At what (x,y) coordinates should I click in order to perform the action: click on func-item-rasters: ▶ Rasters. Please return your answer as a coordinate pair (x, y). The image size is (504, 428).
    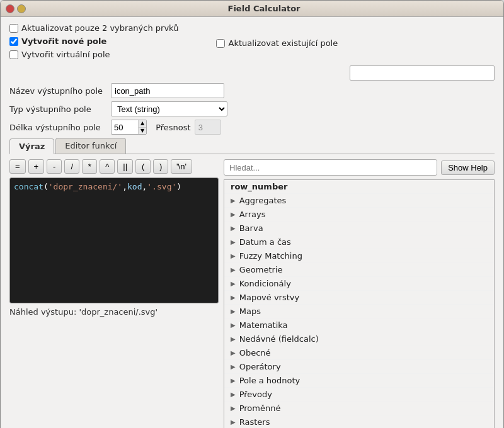
    Looking at the image, I should click on (359, 422).